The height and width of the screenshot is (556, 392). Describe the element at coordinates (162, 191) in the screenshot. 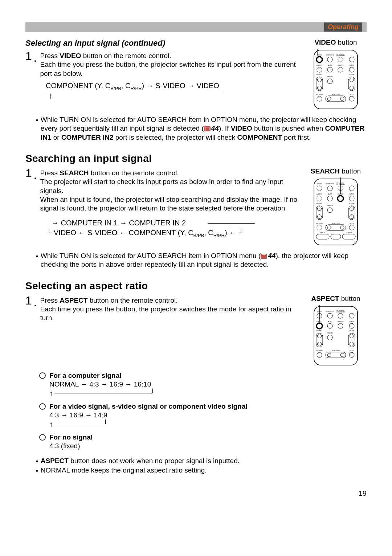

I see `s2-step: 1 . Press SEARCH button on the remote co…` at that location.